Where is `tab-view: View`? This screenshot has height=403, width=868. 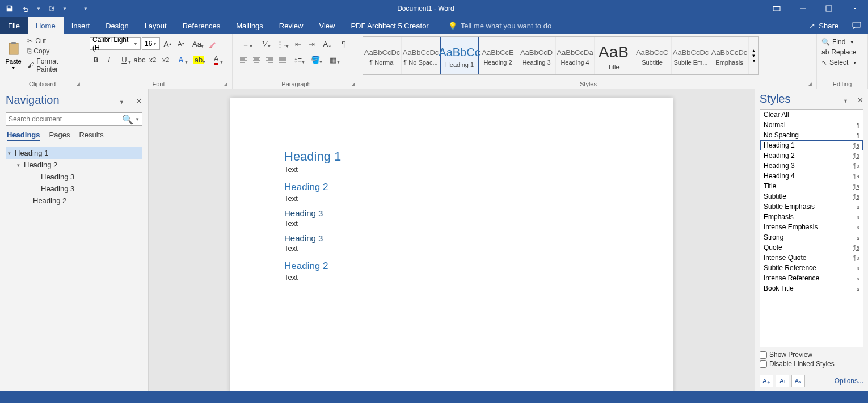
tab-view: View is located at coordinates (327, 26).